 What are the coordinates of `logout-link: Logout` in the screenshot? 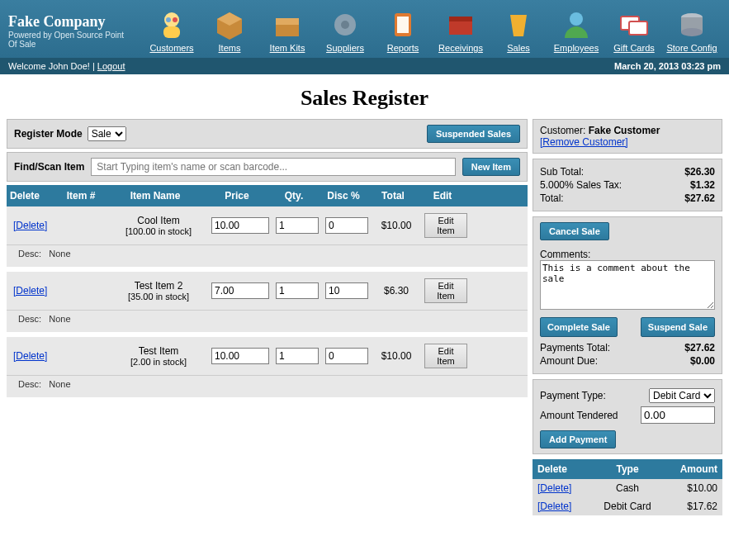 It's located at (111, 66).